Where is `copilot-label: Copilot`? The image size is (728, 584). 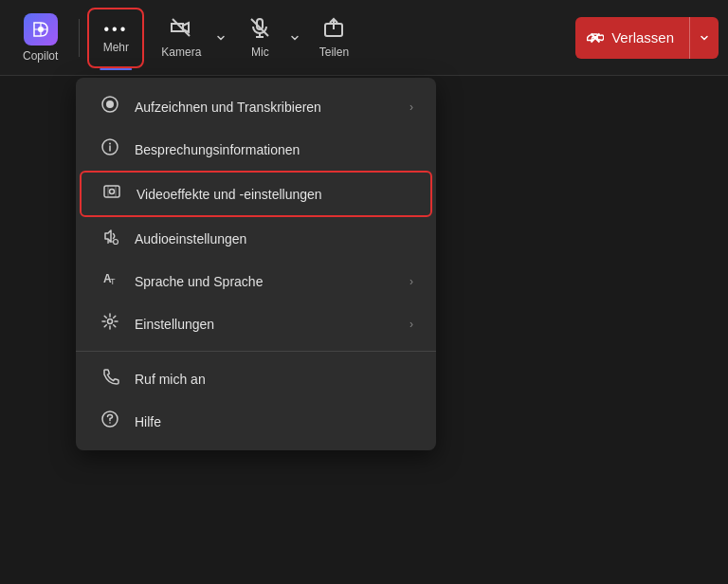
copilot-label: Copilot is located at coordinates (40, 56).